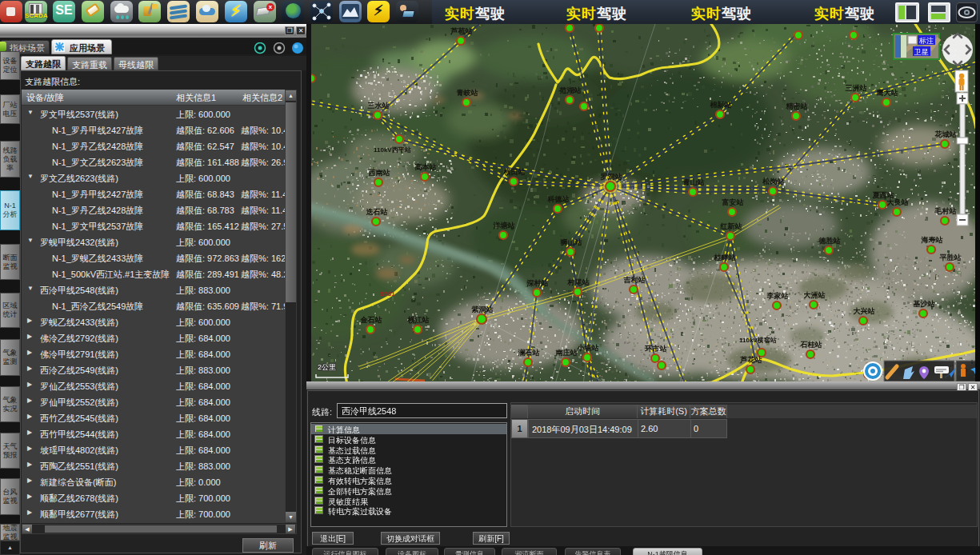 Image resolution: width=980 pixels, height=555 pixels. What do you see at coordinates (856, 88) in the screenshot?
I see `svg-text: 三洲站` at bounding box center [856, 88].